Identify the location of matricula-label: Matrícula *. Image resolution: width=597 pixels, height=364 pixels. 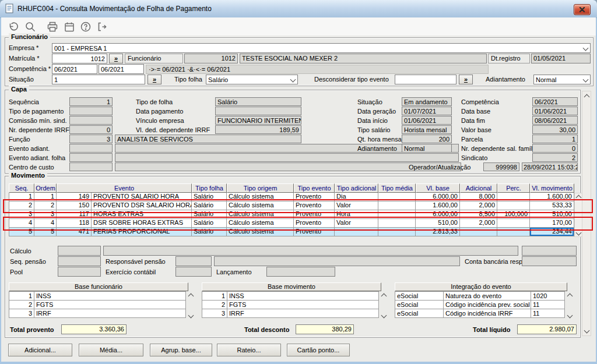
(24, 58).